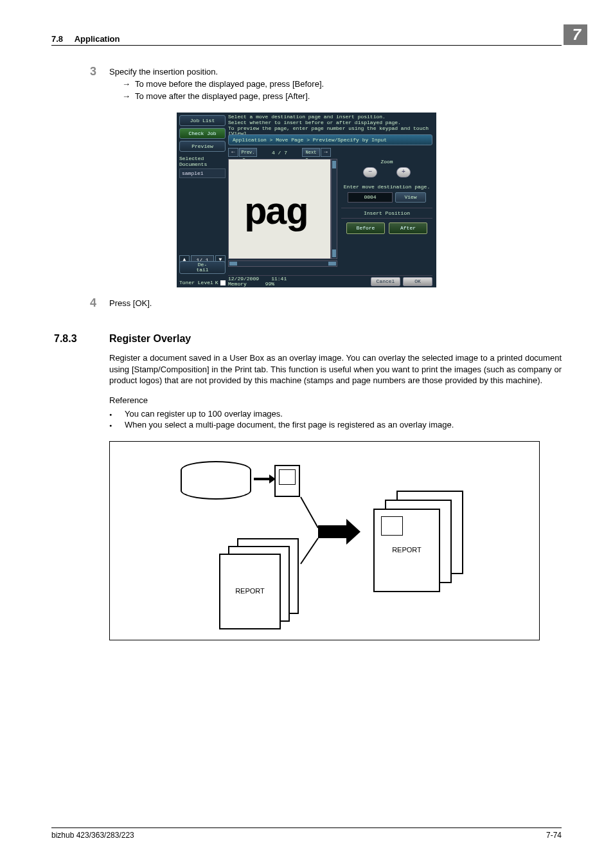 The height and width of the screenshot is (868, 613). What do you see at coordinates (275, 213) in the screenshot?
I see `preview-content-text: pag` at bounding box center [275, 213].